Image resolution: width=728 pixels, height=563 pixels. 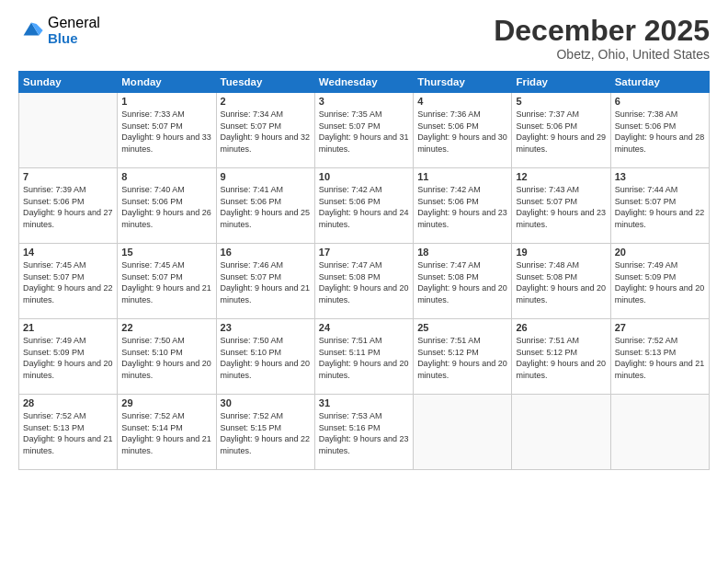 What do you see at coordinates (166, 132) in the screenshot?
I see `day-detail: Sunrise: 7:33 AM Sunset: 5:07 PM Dayligh…` at bounding box center [166, 132].